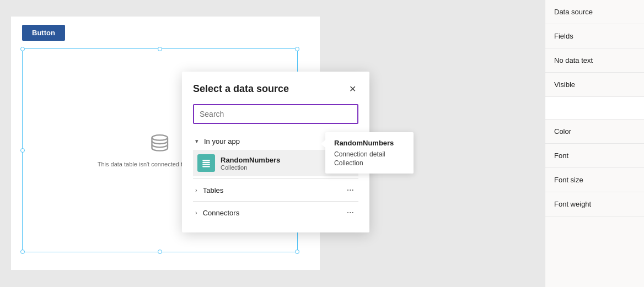 Image resolution: width=644 pixels, height=287 pixels. Describe the element at coordinates (594, 132) in the screenshot. I see `panel-item-color: Color` at that location.